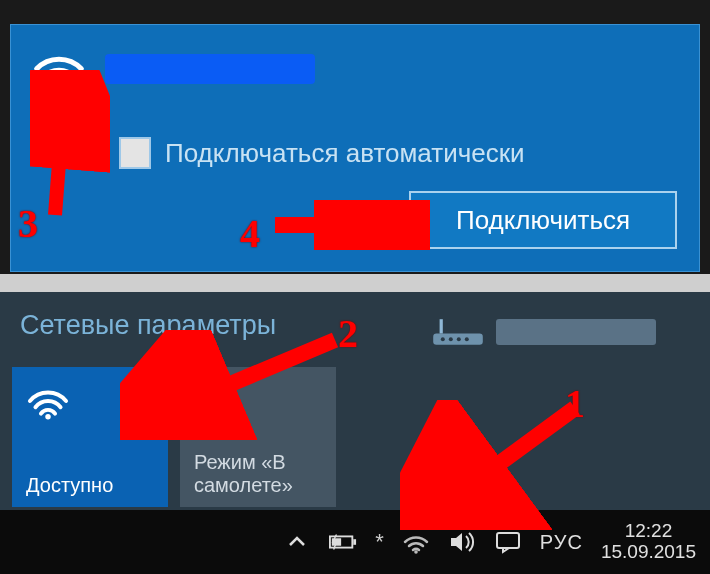  What do you see at coordinates (562, 542) in the screenshot?
I see `language-indicator: РУС` at bounding box center [562, 542].